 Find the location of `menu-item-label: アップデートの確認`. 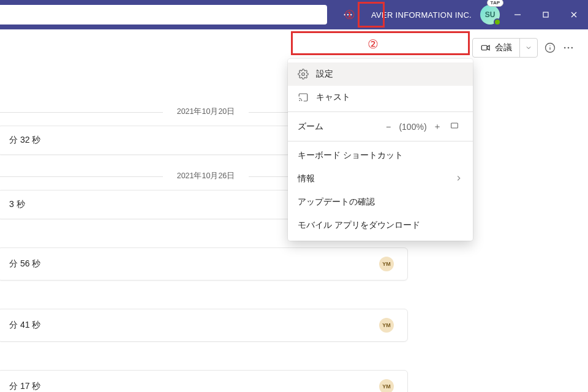

menu-item-label: アップデートの確認 is located at coordinates (336, 202).